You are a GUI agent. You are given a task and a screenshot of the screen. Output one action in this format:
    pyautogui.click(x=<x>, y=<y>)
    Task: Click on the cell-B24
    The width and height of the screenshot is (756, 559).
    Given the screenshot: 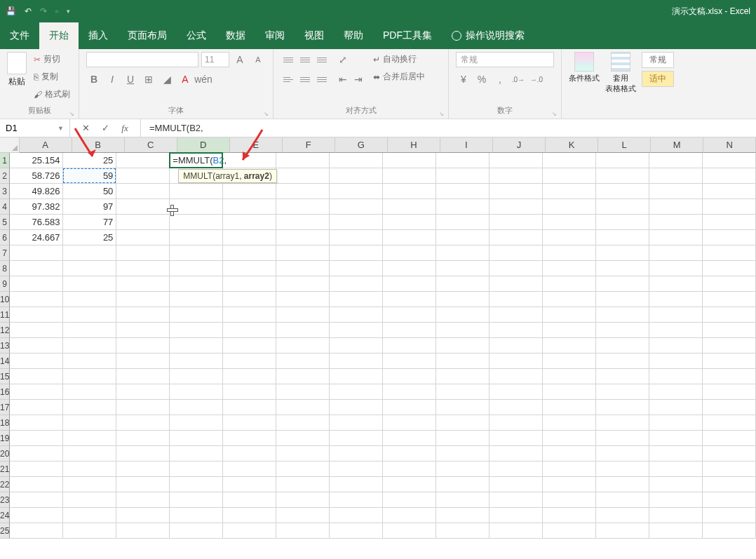 What is the action you would take?
    pyautogui.click(x=90, y=516)
    